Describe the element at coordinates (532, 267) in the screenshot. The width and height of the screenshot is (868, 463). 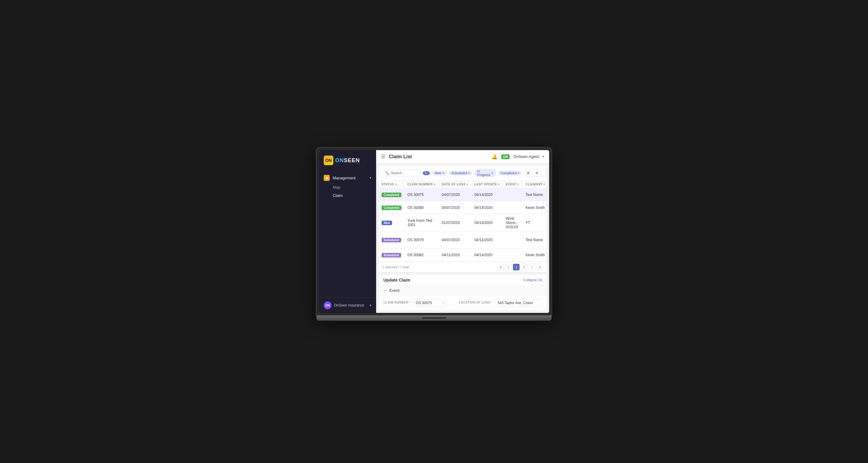
I see `page-next-button: ⟩` at that location.